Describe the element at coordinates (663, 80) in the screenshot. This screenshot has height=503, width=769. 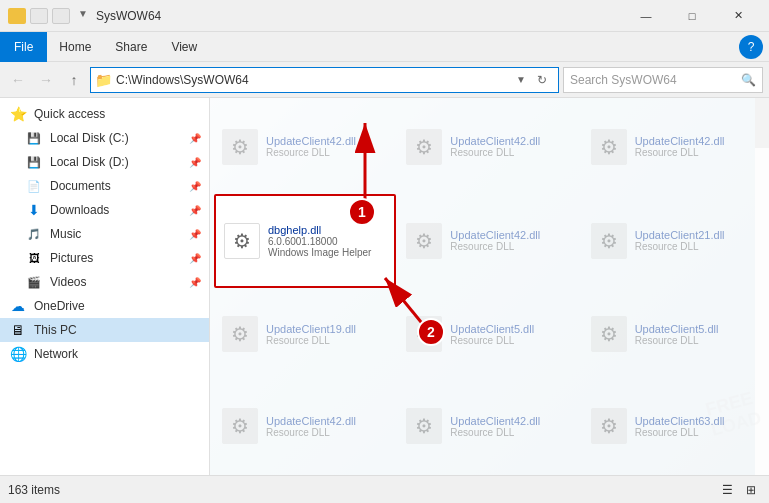
I see `search-box: Search SysWOW64 🔍` at that location.